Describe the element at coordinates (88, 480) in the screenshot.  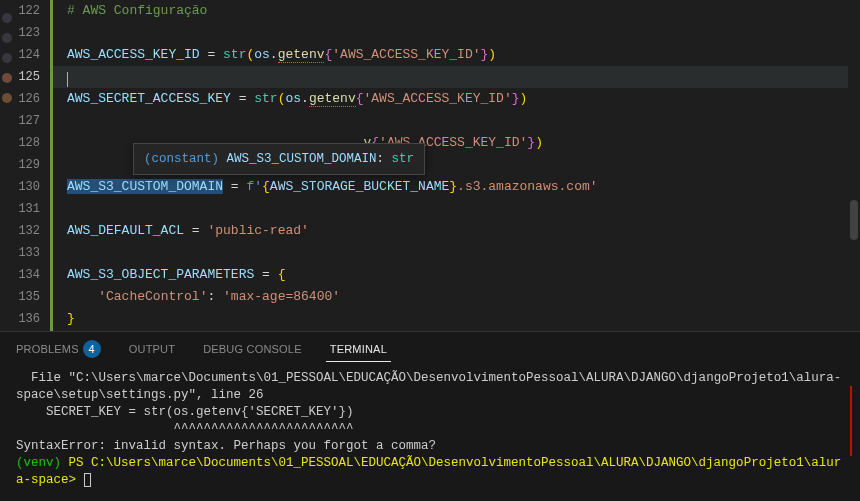
I see `terminal-cursor` at that location.